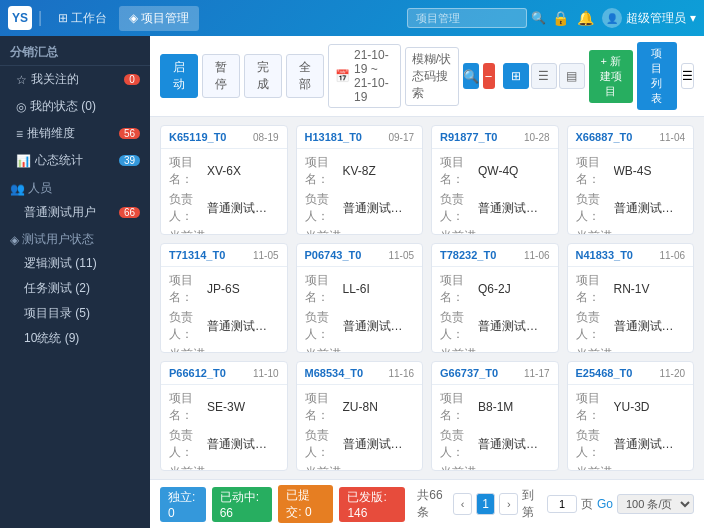 The image size is (704, 528). Describe the element at coordinates (75, 338) in the screenshot. I see `sidebar-item-misc: 10统统 (9)` at that location.